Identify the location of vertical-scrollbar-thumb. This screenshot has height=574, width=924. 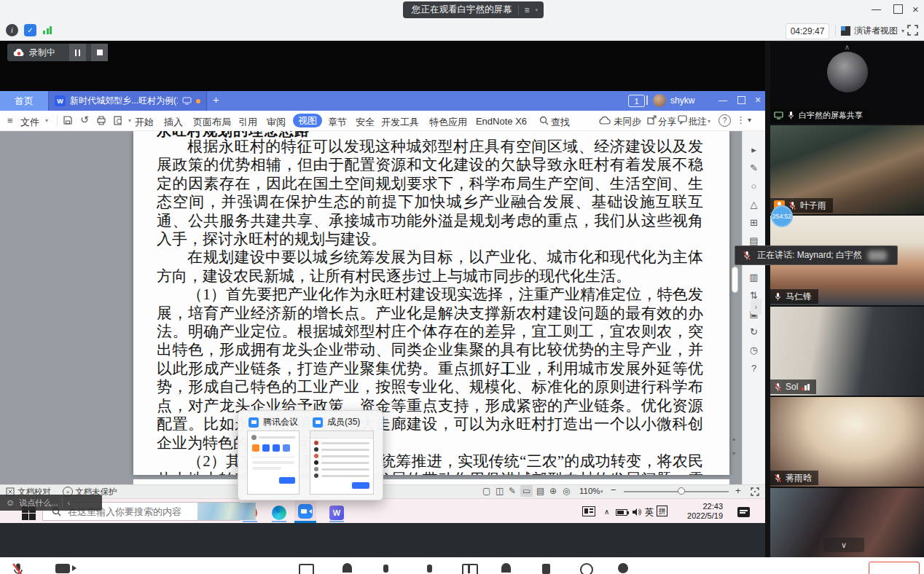
(735, 280).